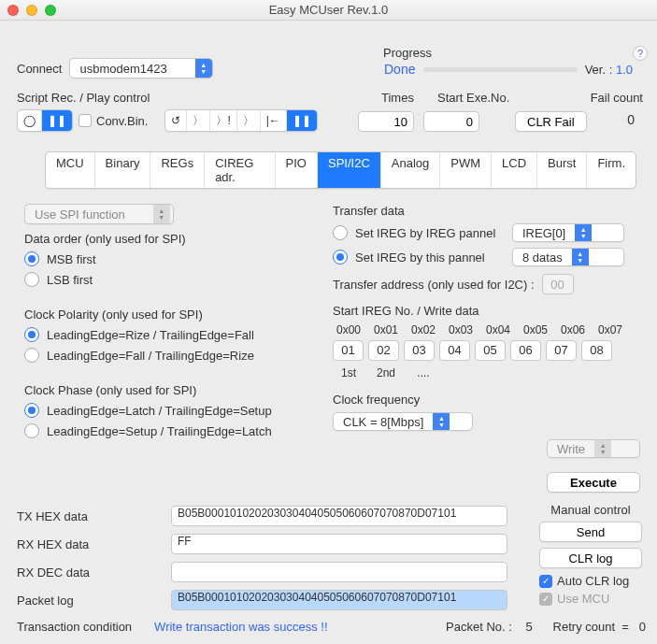  What do you see at coordinates (93, 516) in the screenshot?
I see `tx-hex-label: TX HEX data` at bounding box center [93, 516].